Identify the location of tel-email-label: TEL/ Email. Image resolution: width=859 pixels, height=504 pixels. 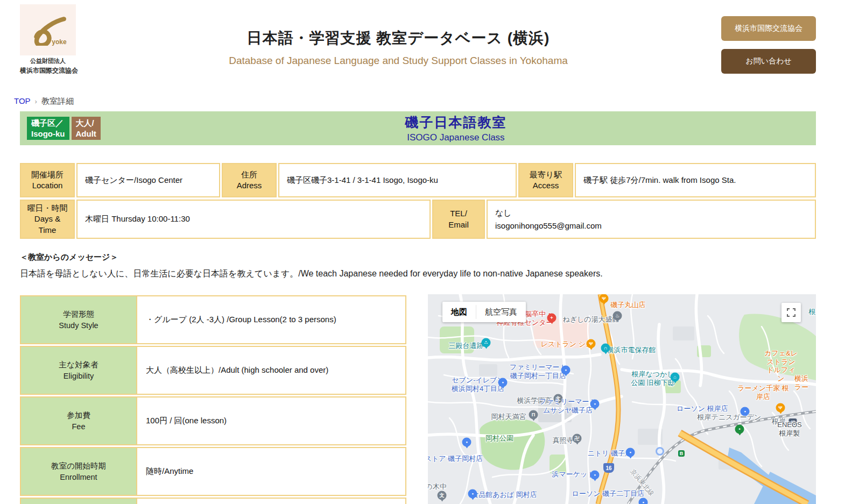
(459, 219).